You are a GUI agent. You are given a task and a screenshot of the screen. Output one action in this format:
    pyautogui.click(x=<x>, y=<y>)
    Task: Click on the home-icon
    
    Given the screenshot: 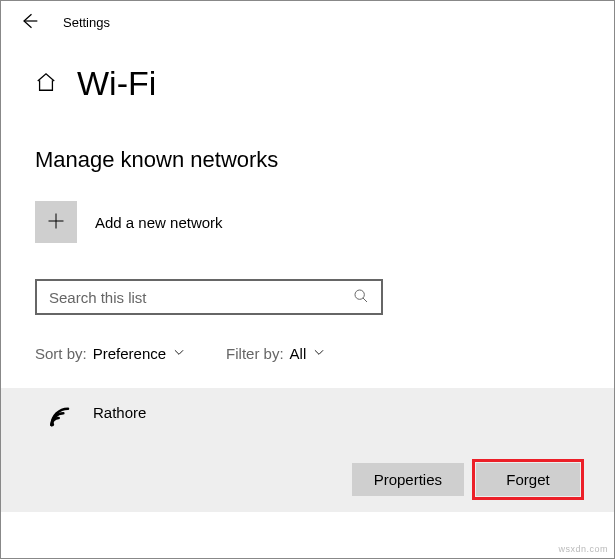 What is the action you would take?
    pyautogui.click(x=46, y=84)
    